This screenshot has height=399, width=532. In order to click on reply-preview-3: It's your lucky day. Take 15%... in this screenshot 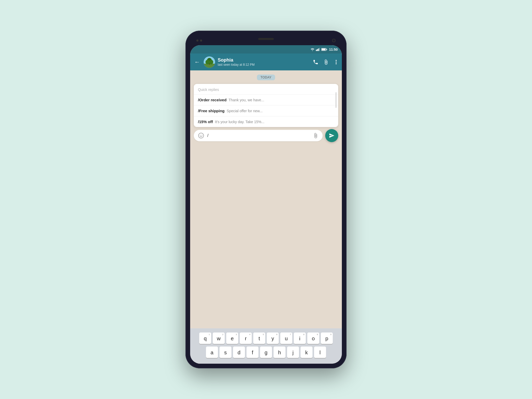, I will do `click(240, 122)`.